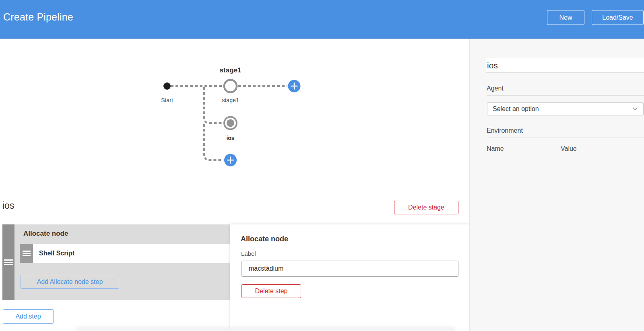 Image resolution: width=644 pixels, height=331 pixels. Describe the element at coordinates (295, 86) in the screenshot. I see `add-stage-button` at that location.